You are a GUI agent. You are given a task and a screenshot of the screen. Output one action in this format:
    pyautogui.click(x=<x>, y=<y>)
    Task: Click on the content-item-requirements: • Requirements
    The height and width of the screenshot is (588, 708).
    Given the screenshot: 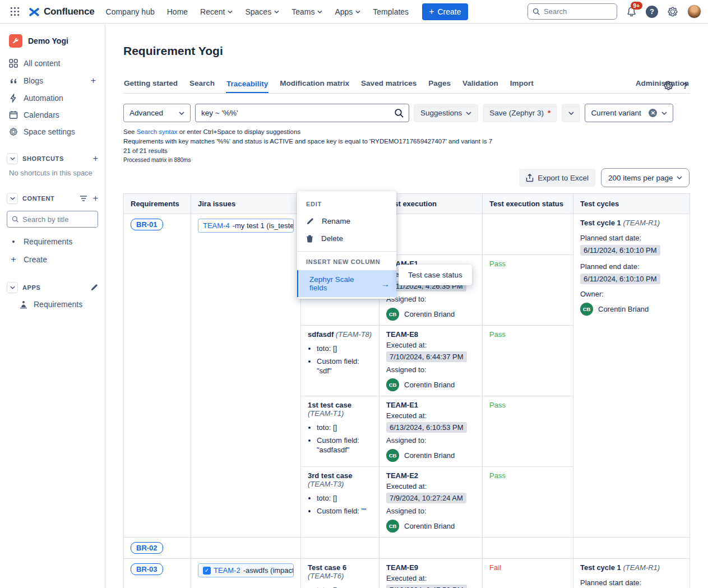 What is the action you would take?
    pyautogui.click(x=53, y=241)
    